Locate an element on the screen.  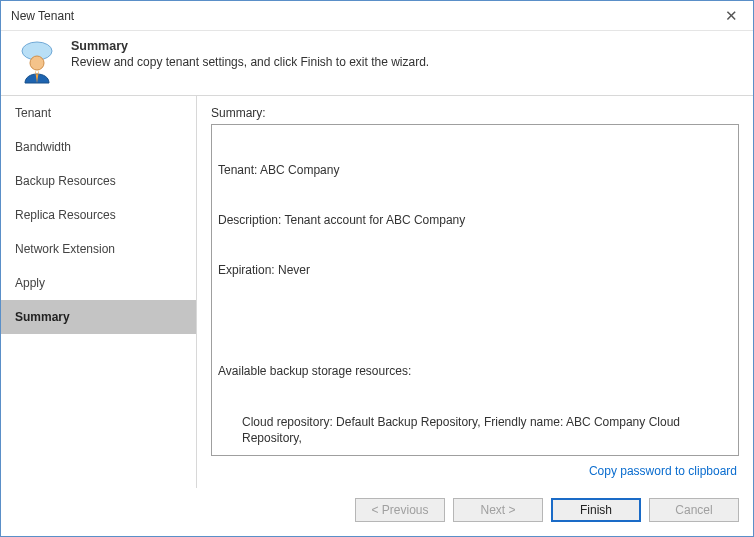
wizard-header-text: Summary Review and copy tenant settings,… is located at coordinates (250, 53).